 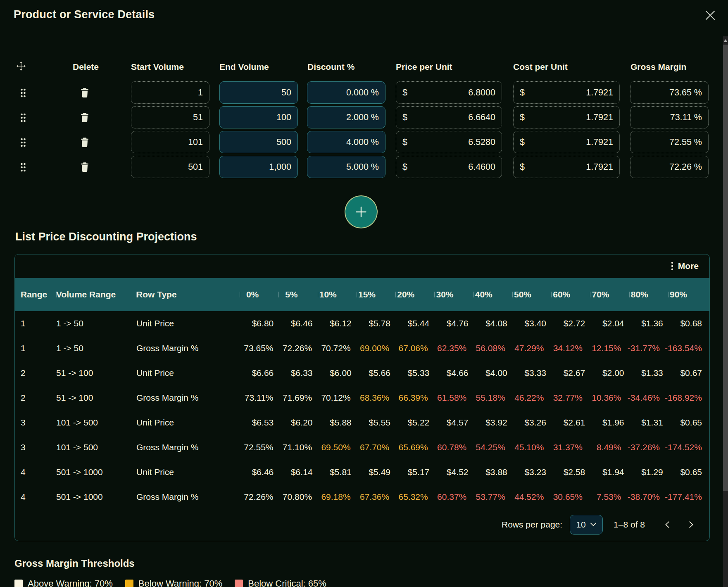 I want to click on table-header-90-: 90%, so click(x=688, y=295).